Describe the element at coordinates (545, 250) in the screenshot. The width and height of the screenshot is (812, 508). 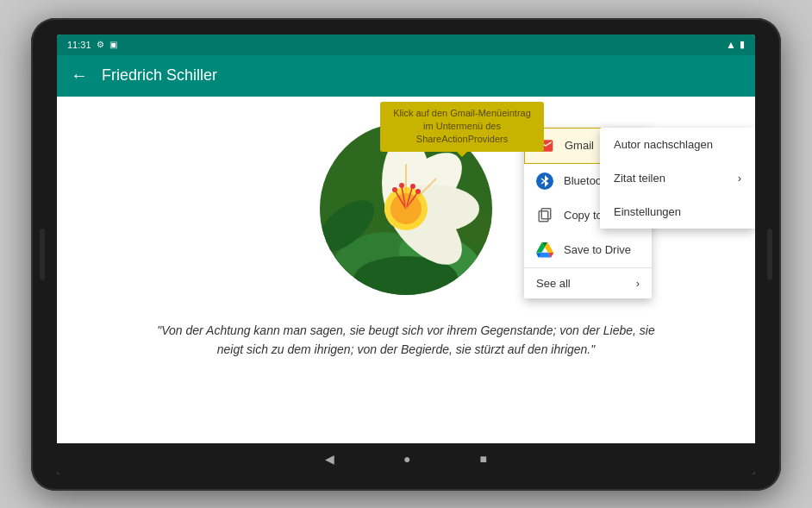
I see `drive-icon` at that location.